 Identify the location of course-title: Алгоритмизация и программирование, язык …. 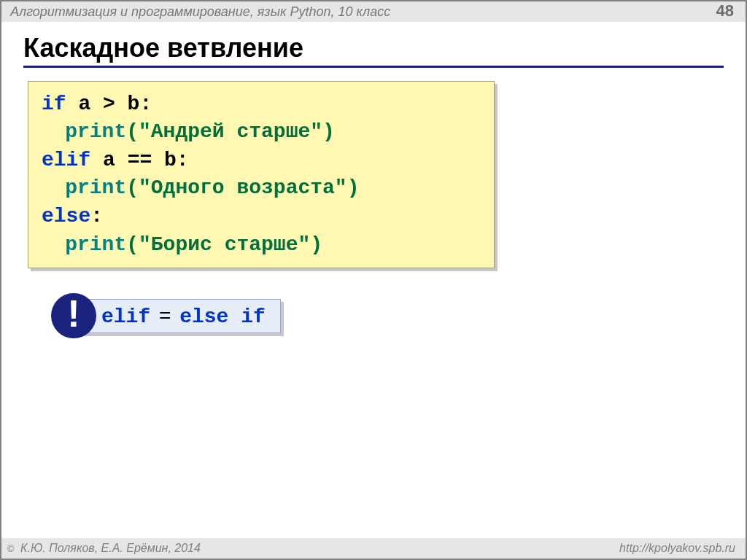
(200, 12).